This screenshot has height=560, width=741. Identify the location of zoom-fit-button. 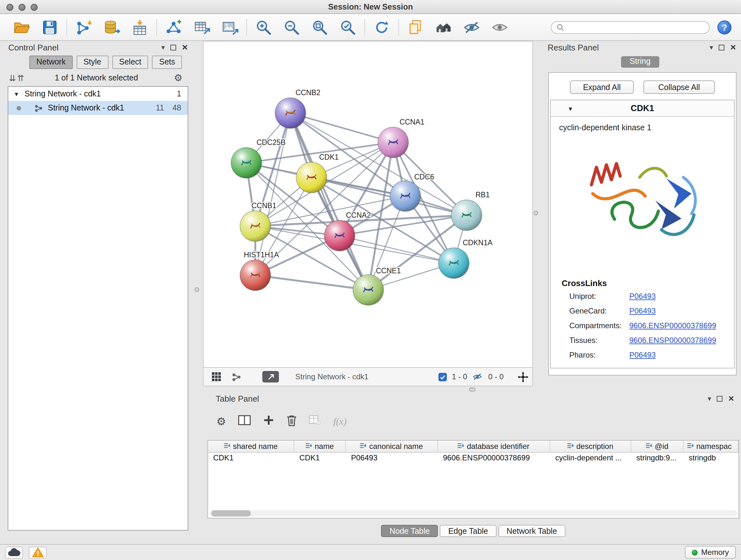
(320, 27).